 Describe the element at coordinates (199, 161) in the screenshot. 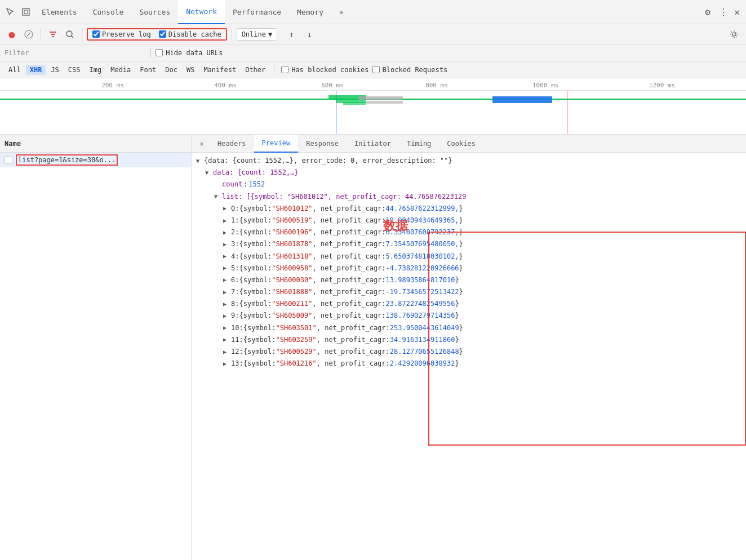

I see `triangle-root: ▼` at that location.